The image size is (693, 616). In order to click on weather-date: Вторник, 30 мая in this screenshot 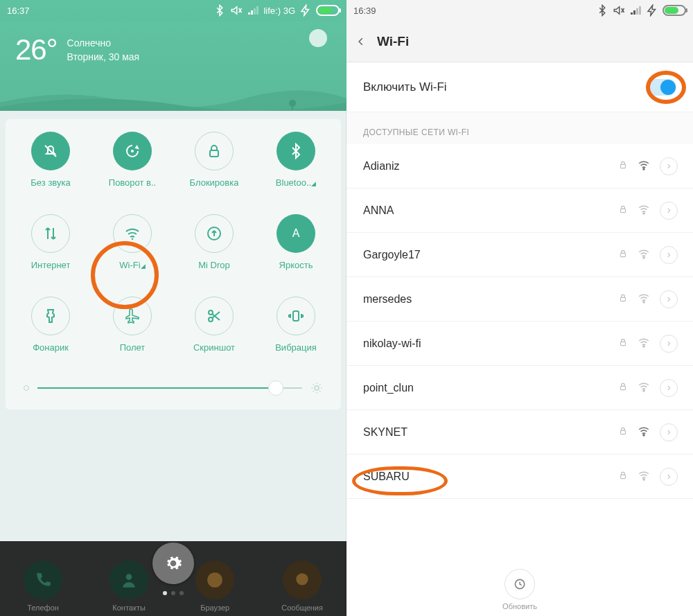, I will do `click(104, 57)`.